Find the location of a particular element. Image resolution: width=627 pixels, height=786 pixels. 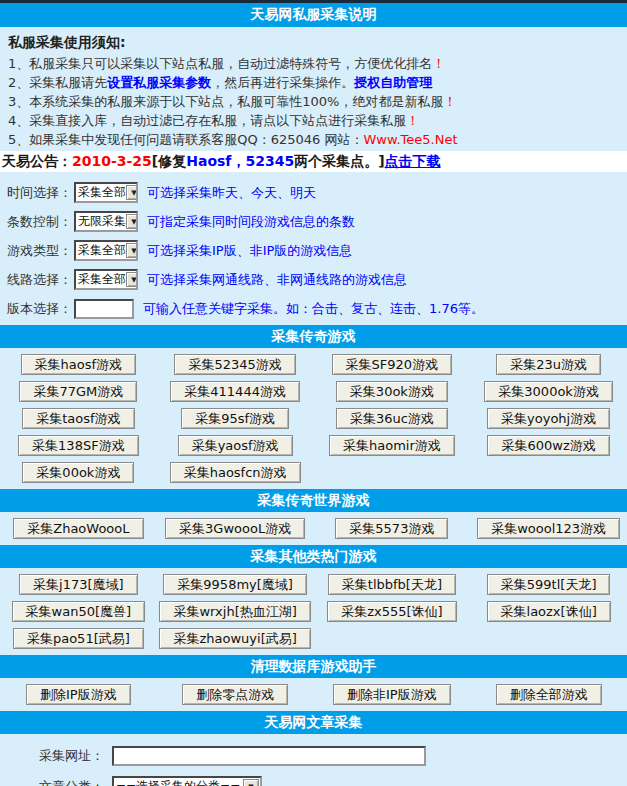

count-select-description: 可指定采集同时间段游戏信息的条数 is located at coordinates (251, 222).